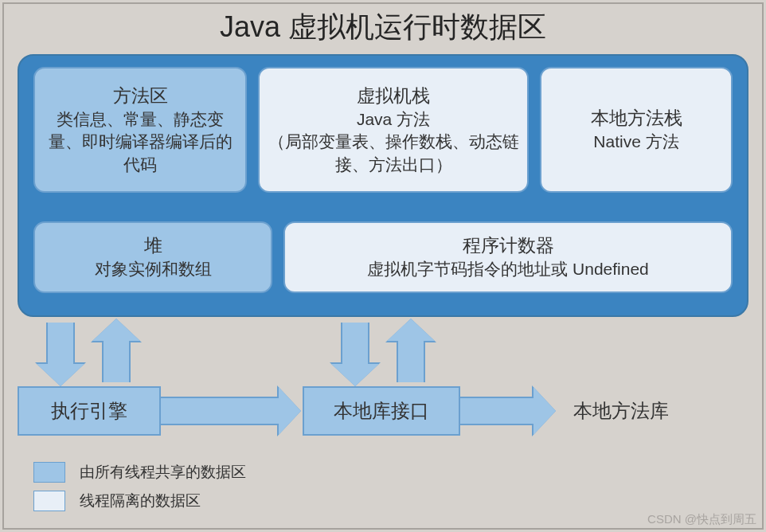 Image resolution: width=766 pixels, height=532 pixels. I want to click on method-area-title: 方法区, so click(140, 96).